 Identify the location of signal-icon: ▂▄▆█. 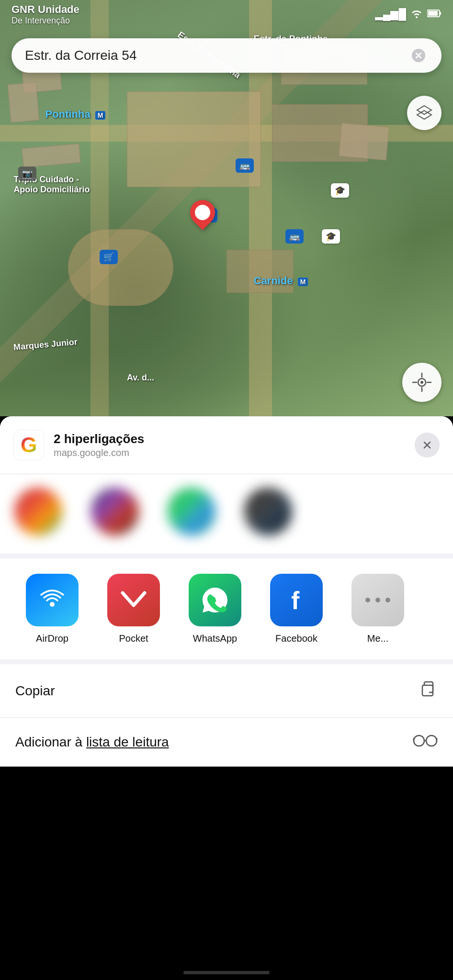
(391, 14).